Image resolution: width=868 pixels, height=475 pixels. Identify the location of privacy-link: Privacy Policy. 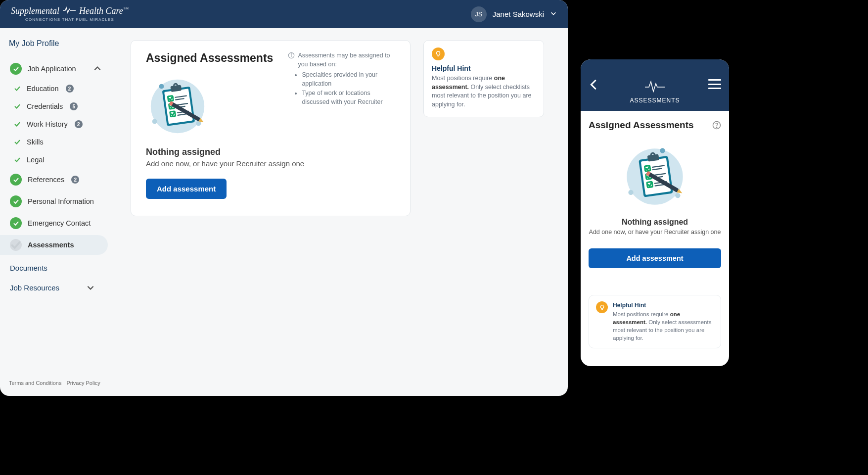
(83, 383).